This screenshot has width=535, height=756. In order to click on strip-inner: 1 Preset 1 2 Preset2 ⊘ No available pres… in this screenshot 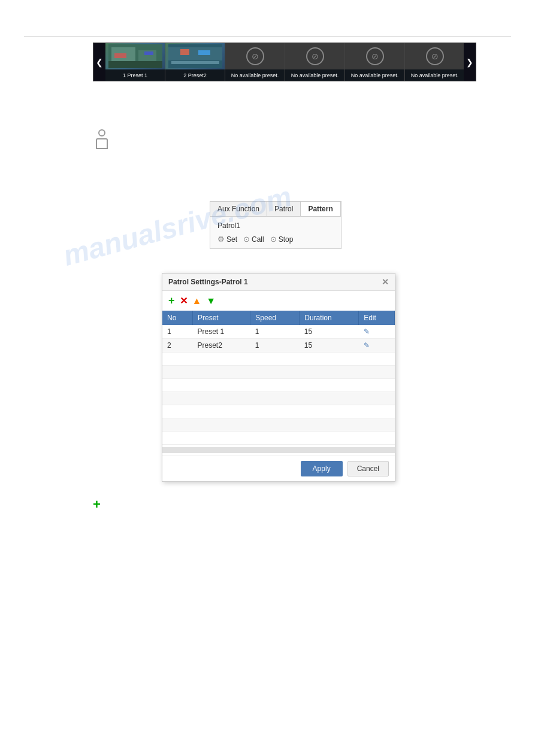, I will do `click(285, 62)`.